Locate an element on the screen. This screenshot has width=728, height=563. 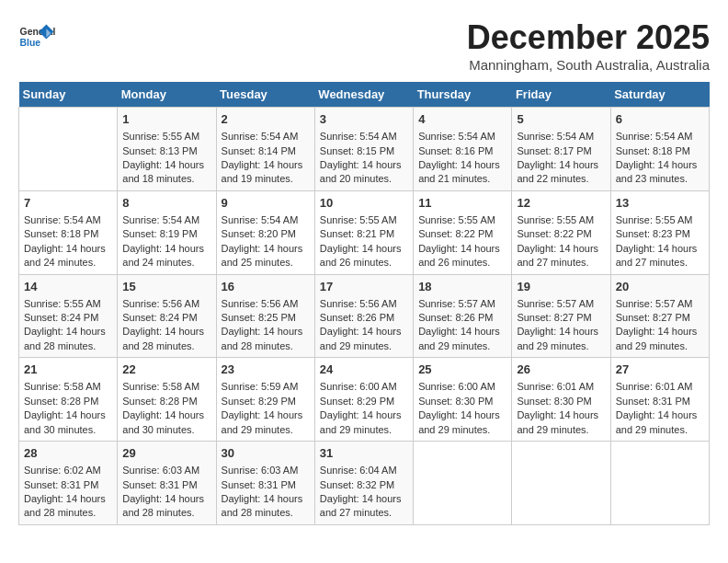
sunset-time: Sunset: 8:31 PM is located at coordinates (259, 485).